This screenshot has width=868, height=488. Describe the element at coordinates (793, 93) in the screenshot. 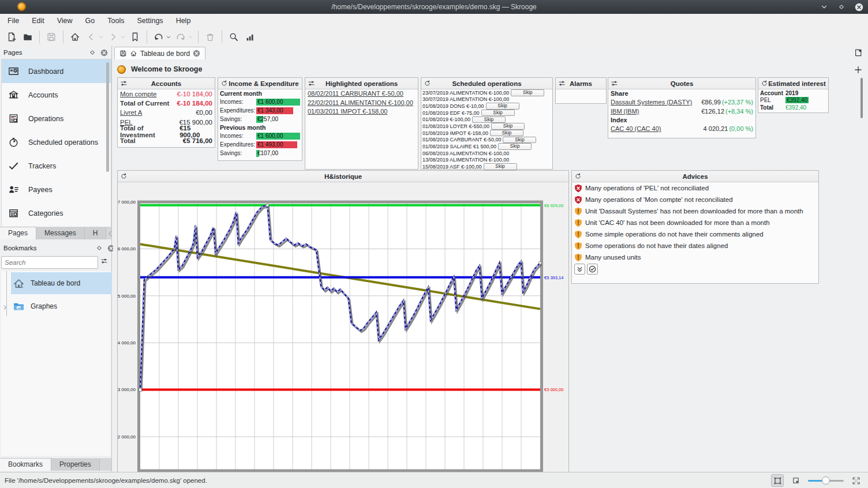

I see `estimated-header-row: Account2019` at that location.